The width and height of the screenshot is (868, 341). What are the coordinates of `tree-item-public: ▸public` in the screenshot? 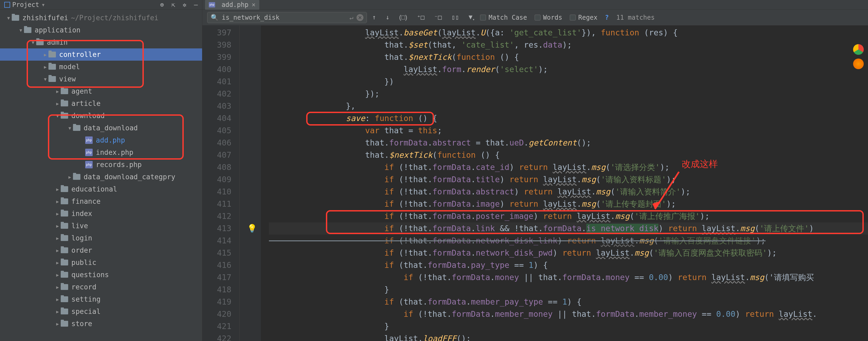 It's located at (101, 263).